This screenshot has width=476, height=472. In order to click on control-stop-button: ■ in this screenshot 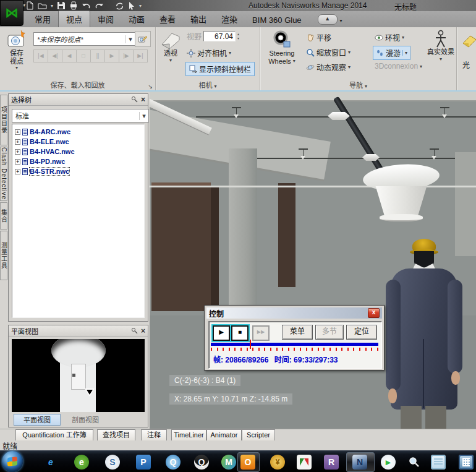, I will do `click(240, 333)`.